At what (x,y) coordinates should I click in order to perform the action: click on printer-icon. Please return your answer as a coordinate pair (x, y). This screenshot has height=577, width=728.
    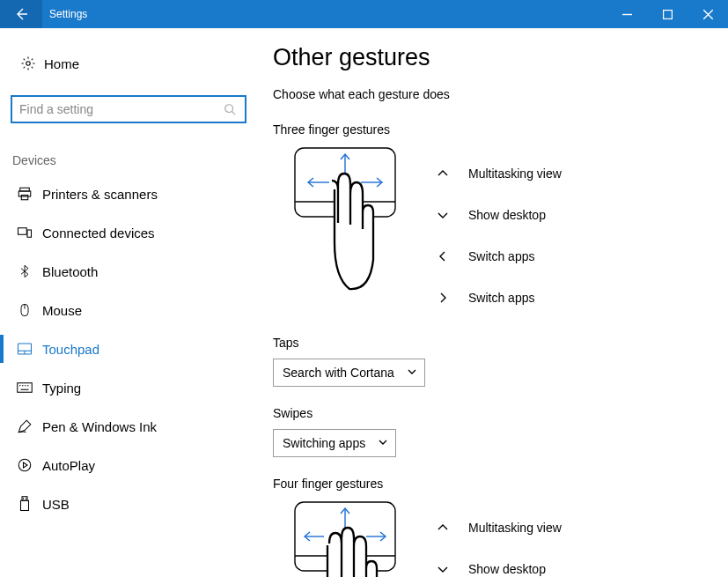
    Looking at the image, I should click on (25, 194).